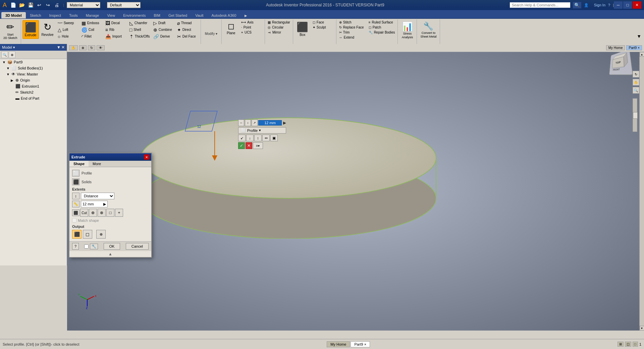 Image resolution: width=644 pixels, height=349 pixels. Describe the element at coordinates (242, 138) in the screenshot. I see `direction-btn-1: ↙` at that location.